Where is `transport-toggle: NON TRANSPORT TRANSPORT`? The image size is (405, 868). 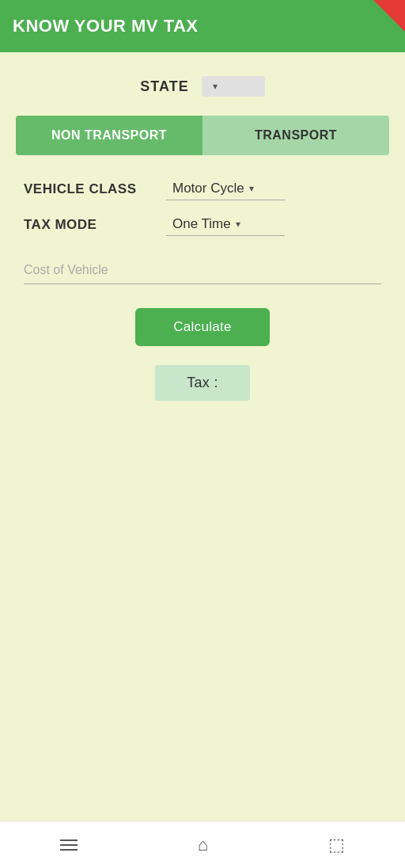 transport-toggle: NON TRANSPORT TRANSPORT is located at coordinates (202, 135).